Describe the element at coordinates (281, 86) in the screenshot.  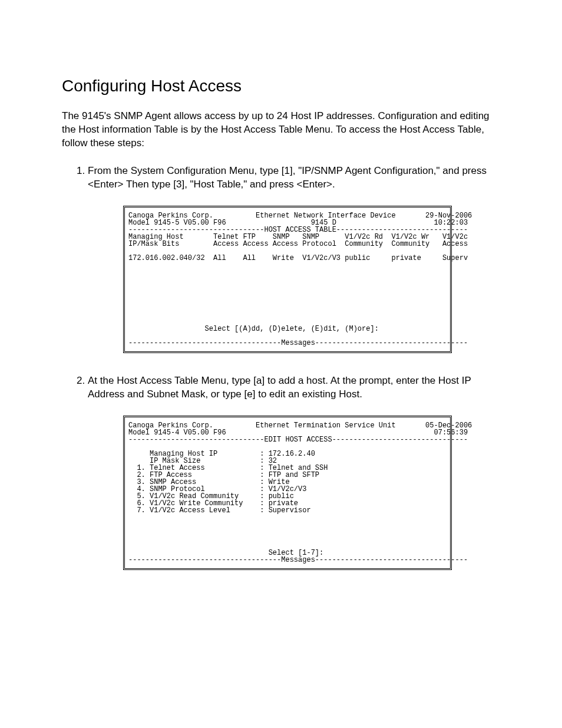
I see `page-title: Configuring Host Access` at that location.